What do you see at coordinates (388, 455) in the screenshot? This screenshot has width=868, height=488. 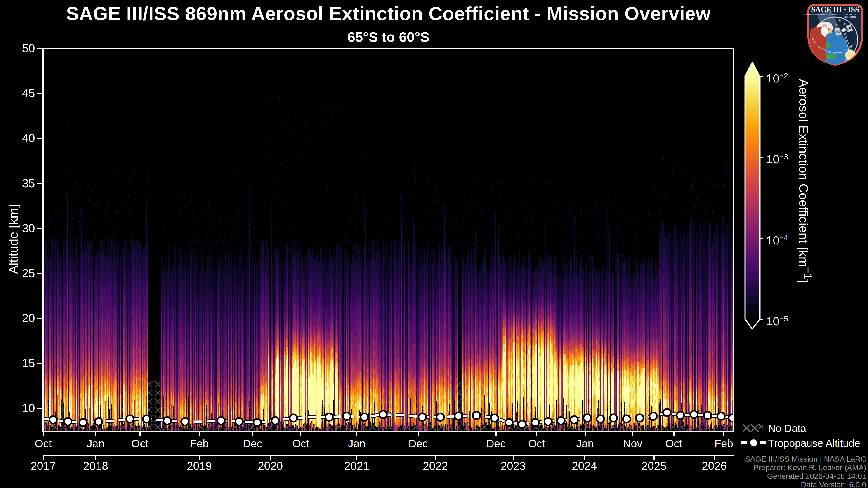 I see `year-axis-line` at bounding box center [388, 455].